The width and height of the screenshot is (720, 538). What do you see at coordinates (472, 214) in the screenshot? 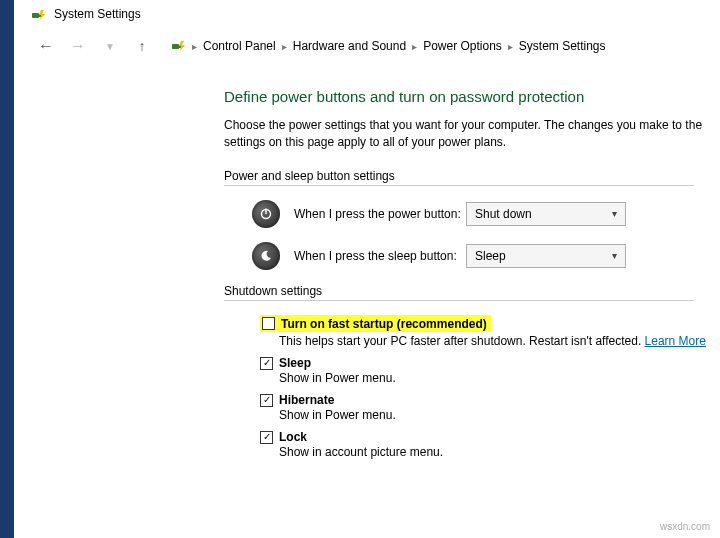
I see `power-button-row: When I press the power button: Shut down…` at bounding box center [472, 214].